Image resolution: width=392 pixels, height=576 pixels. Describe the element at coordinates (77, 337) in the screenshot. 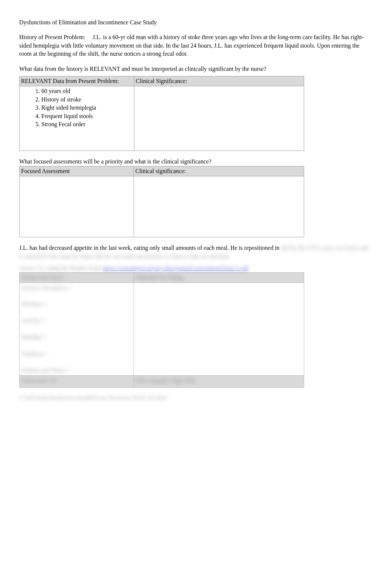

I see `braden-row: Mobility =` at that location.